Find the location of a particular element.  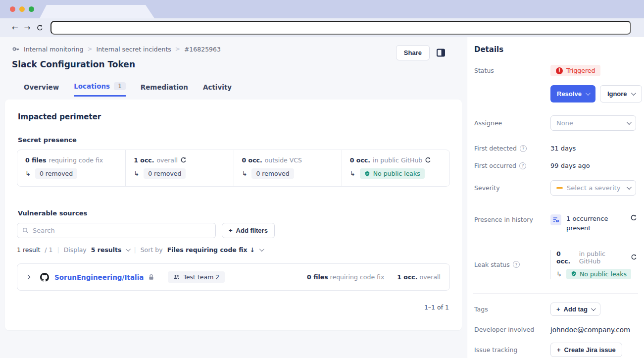

row-occ-label: overall is located at coordinates (430, 277).